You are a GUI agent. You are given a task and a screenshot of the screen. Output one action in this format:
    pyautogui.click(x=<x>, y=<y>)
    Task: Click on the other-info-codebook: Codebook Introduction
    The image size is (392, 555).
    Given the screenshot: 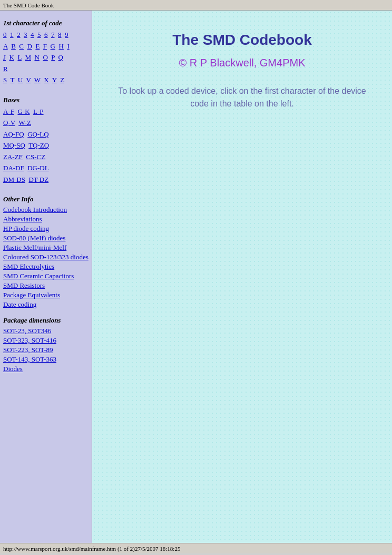 What is the action you would take?
    pyautogui.click(x=46, y=210)
    